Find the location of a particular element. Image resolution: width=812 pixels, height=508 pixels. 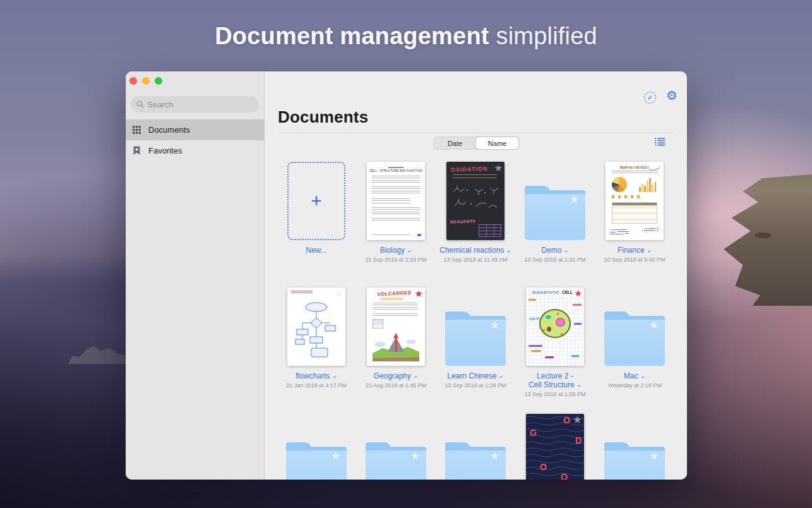

grid-icon is located at coordinates (136, 130).